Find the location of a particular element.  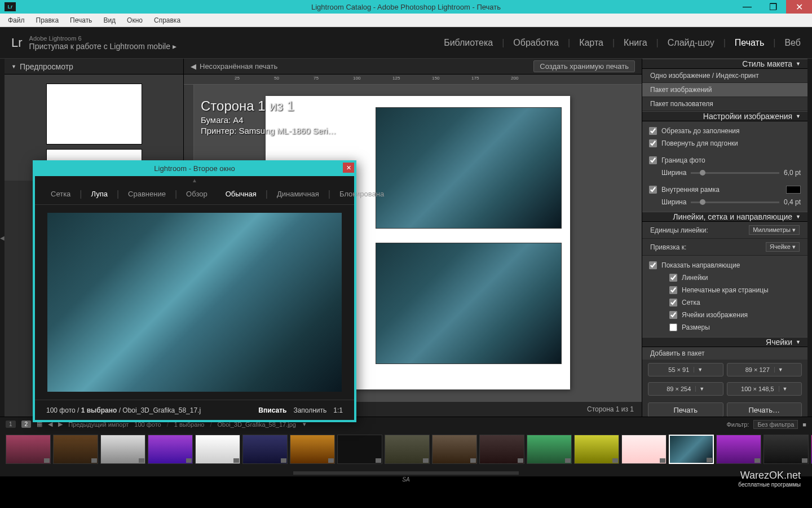

sw-tab-locked: Блокирована is located at coordinates (362, 194).